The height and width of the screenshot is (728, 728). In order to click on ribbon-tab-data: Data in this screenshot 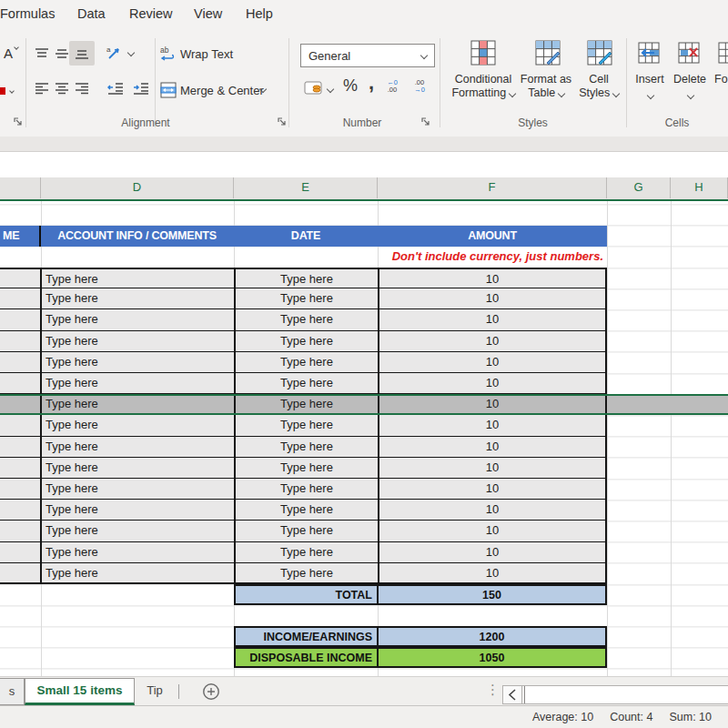, I will do `click(91, 14)`.